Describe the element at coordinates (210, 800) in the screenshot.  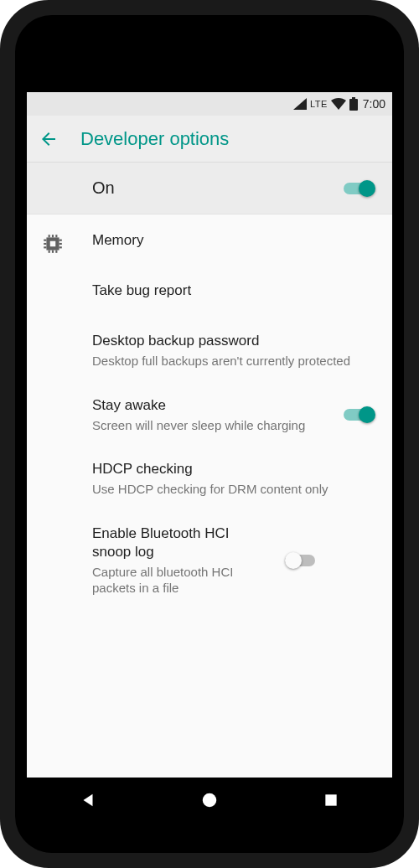
I see `navigation-bar` at that location.